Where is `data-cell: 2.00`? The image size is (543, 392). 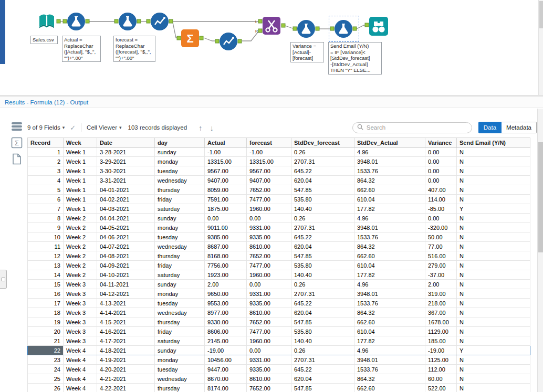 data-cell: 2.00 is located at coordinates (226, 284).